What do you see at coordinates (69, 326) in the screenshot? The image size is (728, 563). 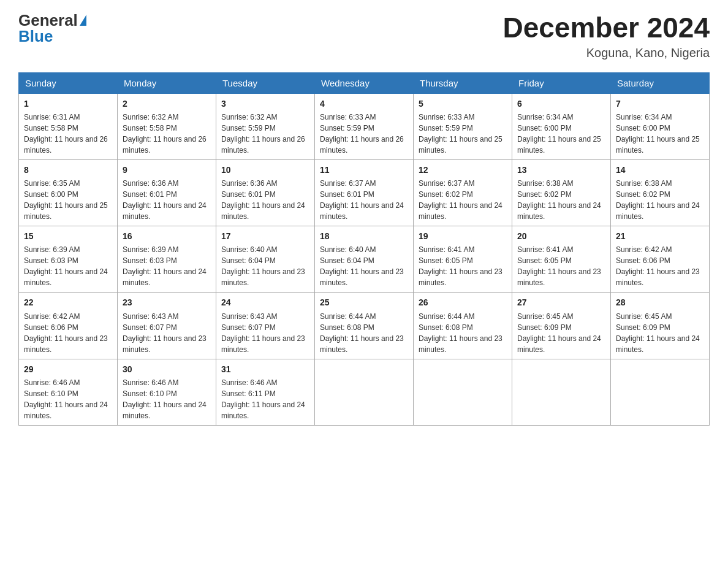 I see `table-row: 22Sunrise: 6:42 AMSunset: 6:06 PMDayligh…` at bounding box center [69, 326].